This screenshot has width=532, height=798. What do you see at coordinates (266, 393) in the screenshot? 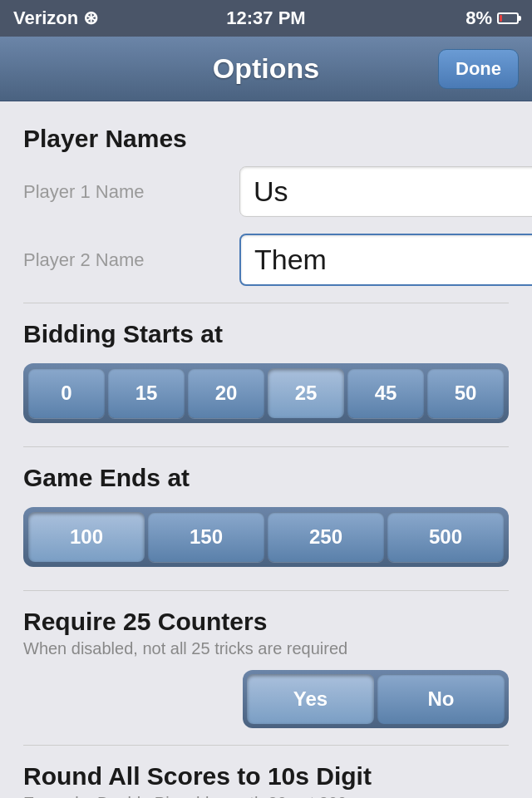
I see `bidding-segmented-control: 01520254550` at bounding box center [266, 393].